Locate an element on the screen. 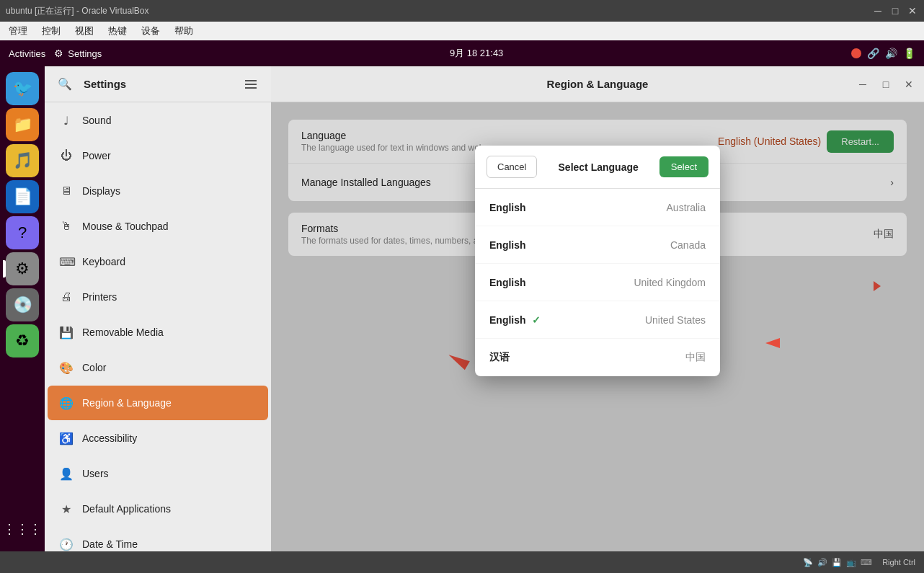 Image resolution: width=924 pixels, height=573 pixels. vbox-bottombar: 📡 🔊 💾 📺 ⌨ Right Ctrl is located at coordinates (462, 562).